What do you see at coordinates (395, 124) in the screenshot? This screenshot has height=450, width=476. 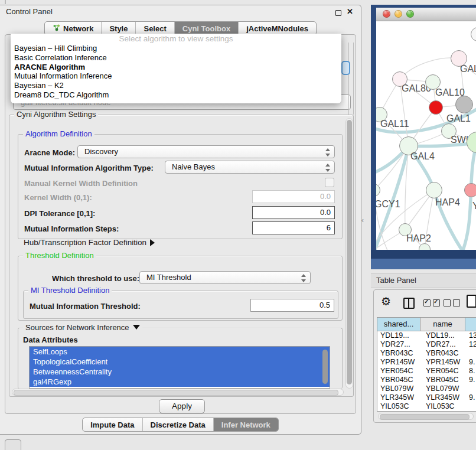 I see `node-gal11-label: GAL11` at bounding box center [395, 124].